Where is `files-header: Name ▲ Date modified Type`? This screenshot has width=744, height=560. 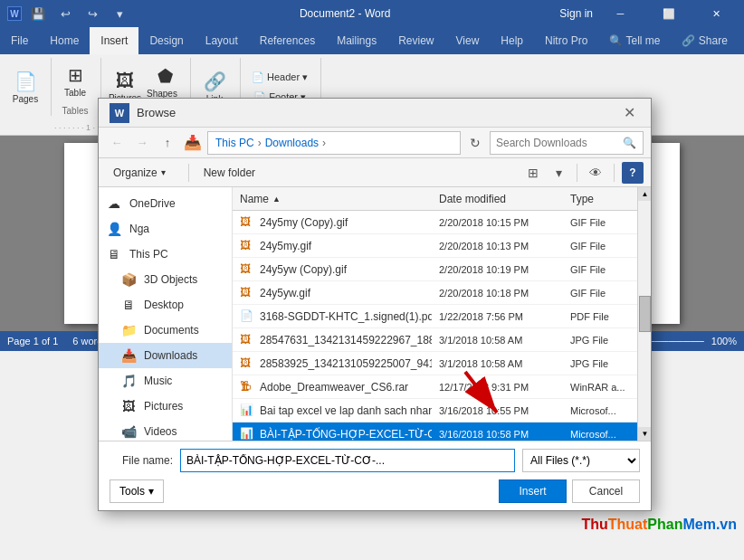 files-header: Name ▲ Date modified Type is located at coordinates (442, 199).